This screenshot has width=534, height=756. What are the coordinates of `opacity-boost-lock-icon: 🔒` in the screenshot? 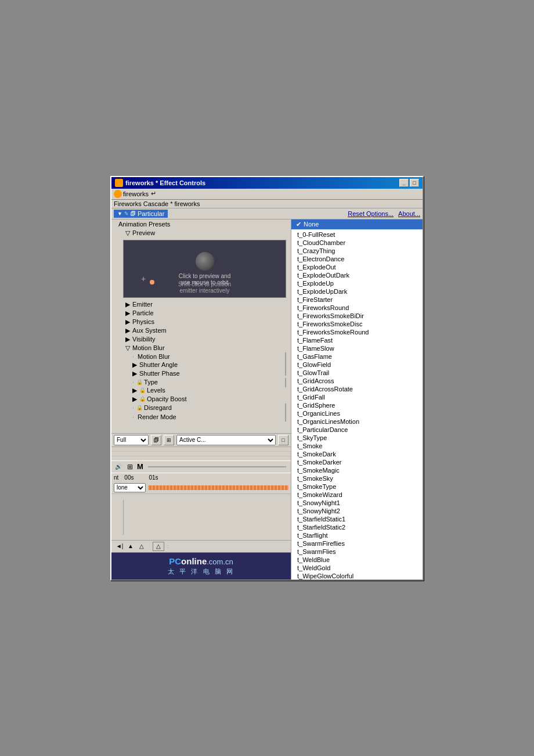 It's located at (143, 399).